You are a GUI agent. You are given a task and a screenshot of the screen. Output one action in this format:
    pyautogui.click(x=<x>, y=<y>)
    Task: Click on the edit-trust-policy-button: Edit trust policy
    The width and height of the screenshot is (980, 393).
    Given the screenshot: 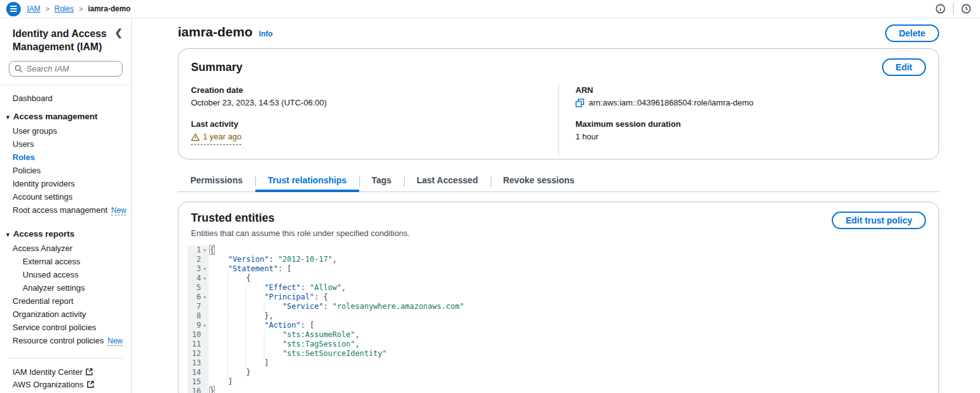 What is the action you would take?
    pyautogui.click(x=879, y=220)
    